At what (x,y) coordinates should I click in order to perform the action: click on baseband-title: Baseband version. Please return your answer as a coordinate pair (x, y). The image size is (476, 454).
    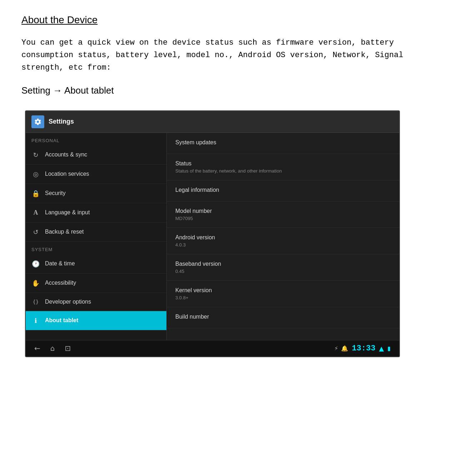
    Looking at the image, I should click on (283, 264).